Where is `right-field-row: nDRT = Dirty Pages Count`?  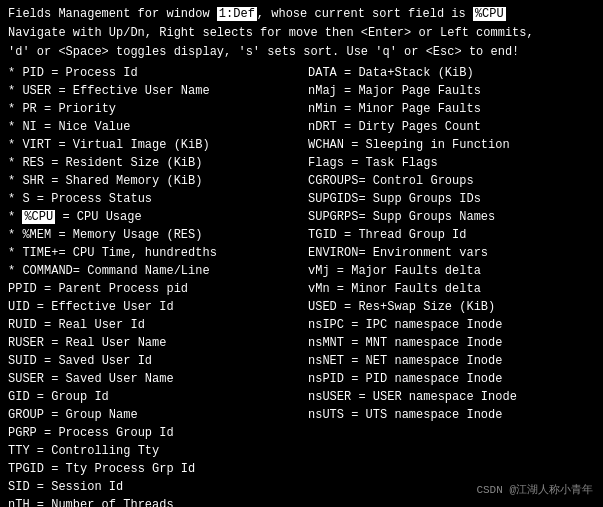
right-field-row: nDRT = Dirty Pages Count is located at coordinates (456, 127).